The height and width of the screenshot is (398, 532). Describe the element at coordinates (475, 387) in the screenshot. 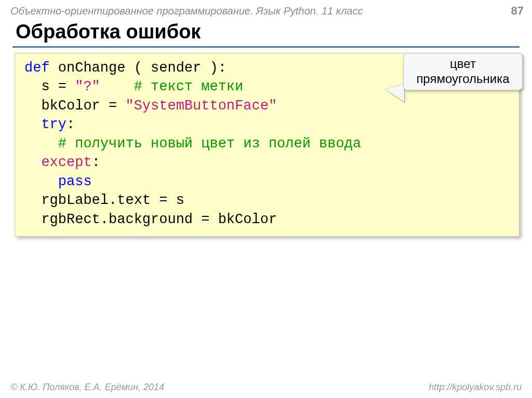

I see `url-label: http://kpolyakov.spb.ru` at that location.